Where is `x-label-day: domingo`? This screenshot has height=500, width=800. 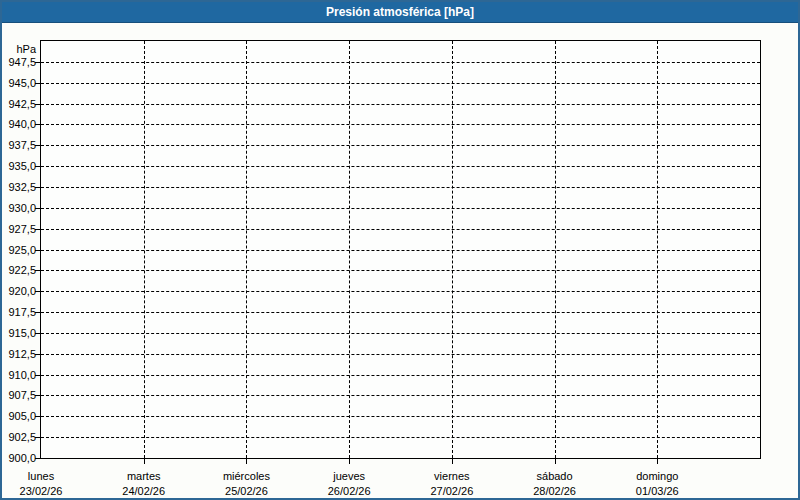 x-label-day: domingo is located at coordinates (658, 476).